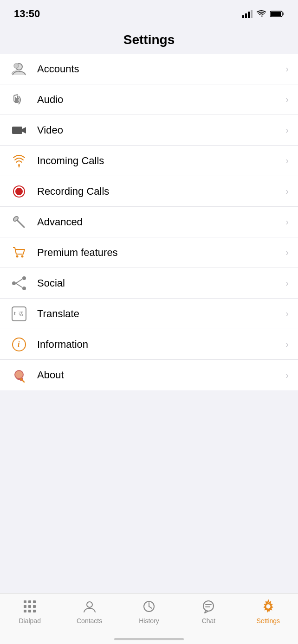  Describe the element at coordinates (149, 222) in the screenshot. I see `settings-item-advanced: Advanced ›` at that location.